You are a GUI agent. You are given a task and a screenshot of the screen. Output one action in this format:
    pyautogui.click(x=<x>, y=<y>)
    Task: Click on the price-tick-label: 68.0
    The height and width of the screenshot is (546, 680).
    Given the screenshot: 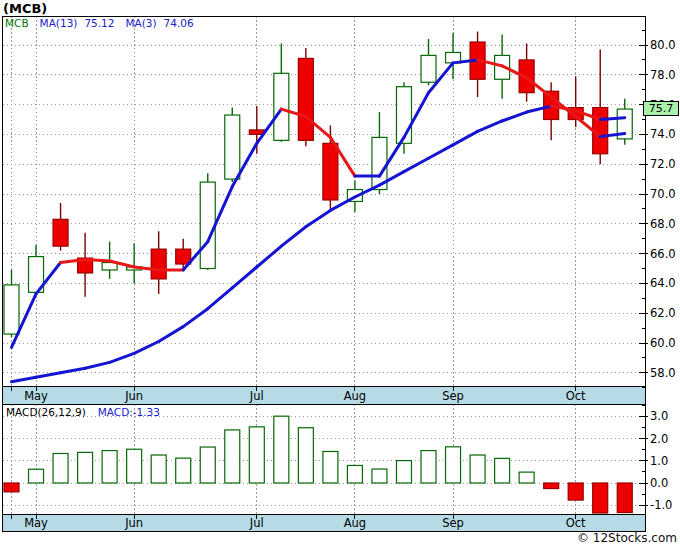 What is the action you would take?
    pyautogui.click(x=663, y=224)
    